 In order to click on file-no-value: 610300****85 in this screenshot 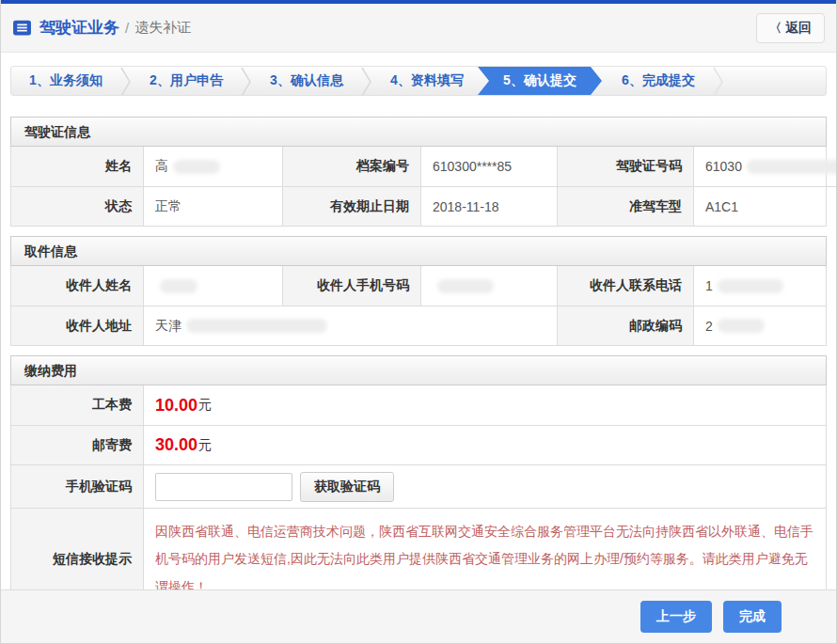, I will do `click(489, 166)`.